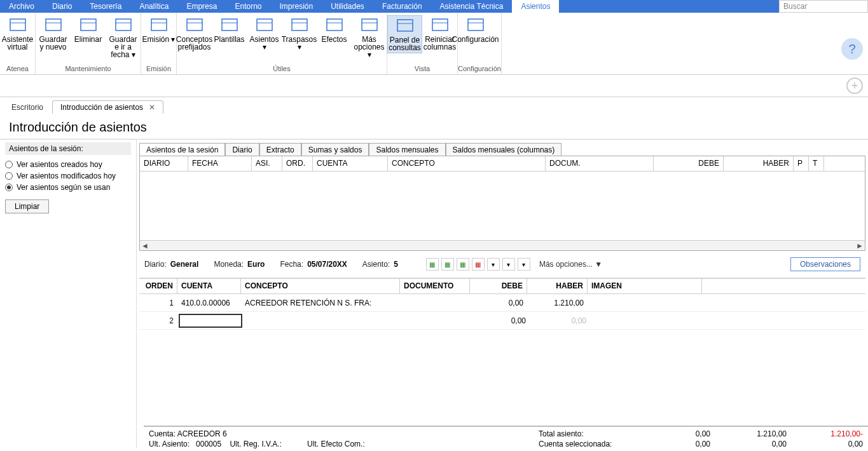  Describe the element at coordinates (202, 6) in the screenshot. I see `menu-empresa: Empresa` at that location.